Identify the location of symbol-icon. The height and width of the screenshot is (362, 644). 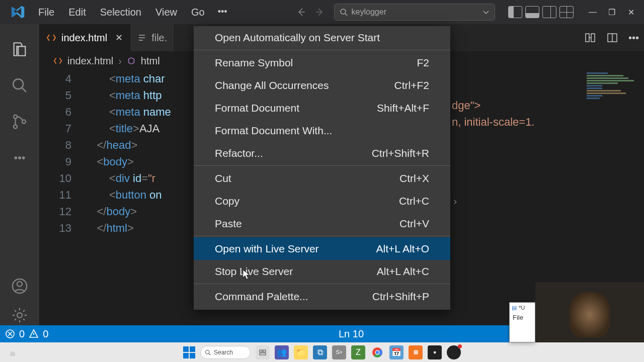
(131, 61).